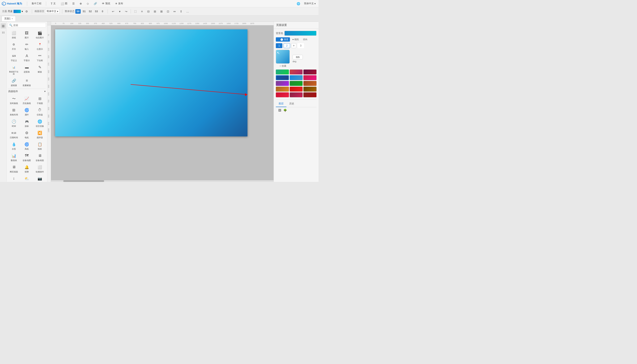 Image resolution: width=637 pixels, height=364 pixels. I want to click on h-scrollbar-thumb, so click(84, 181).